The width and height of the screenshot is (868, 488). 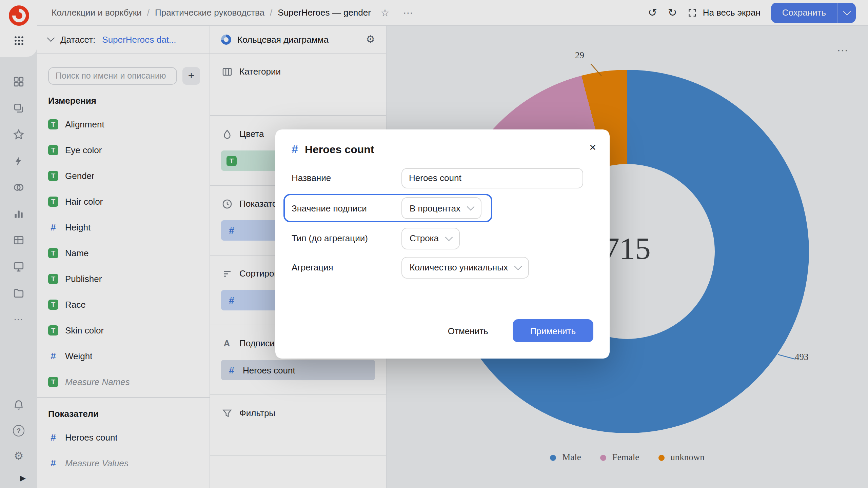 I want to click on row-label: Значение подписи, so click(x=347, y=208).